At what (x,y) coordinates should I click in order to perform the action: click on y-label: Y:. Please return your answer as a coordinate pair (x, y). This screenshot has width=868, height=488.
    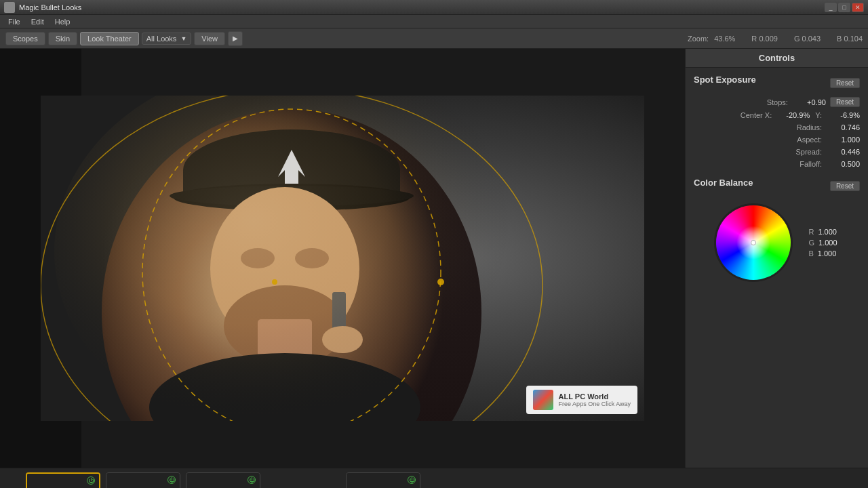
    Looking at the image, I should click on (818, 115).